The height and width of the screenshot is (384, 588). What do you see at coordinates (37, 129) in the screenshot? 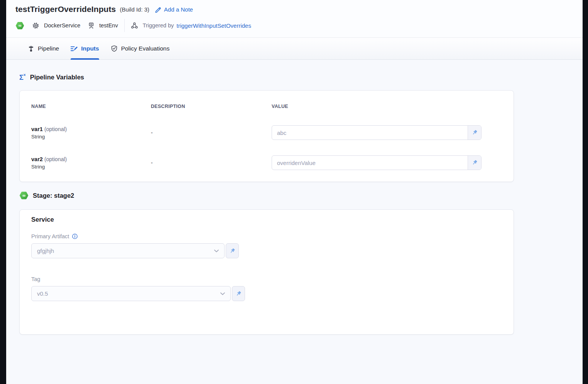
I see `variable-name: var1` at bounding box center [37, 129].